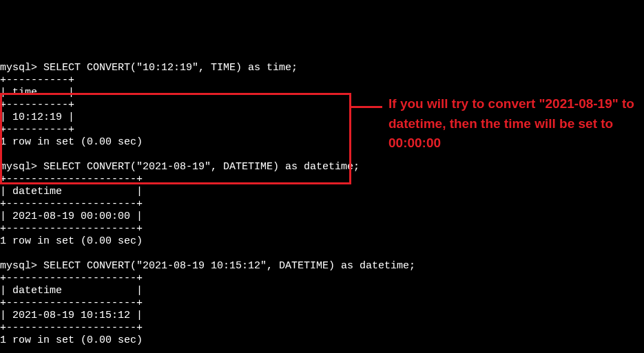 The image size is (644, 353). I want to click on result-row: | 2021-08-19 10:15:12 |, so click(72, 315).